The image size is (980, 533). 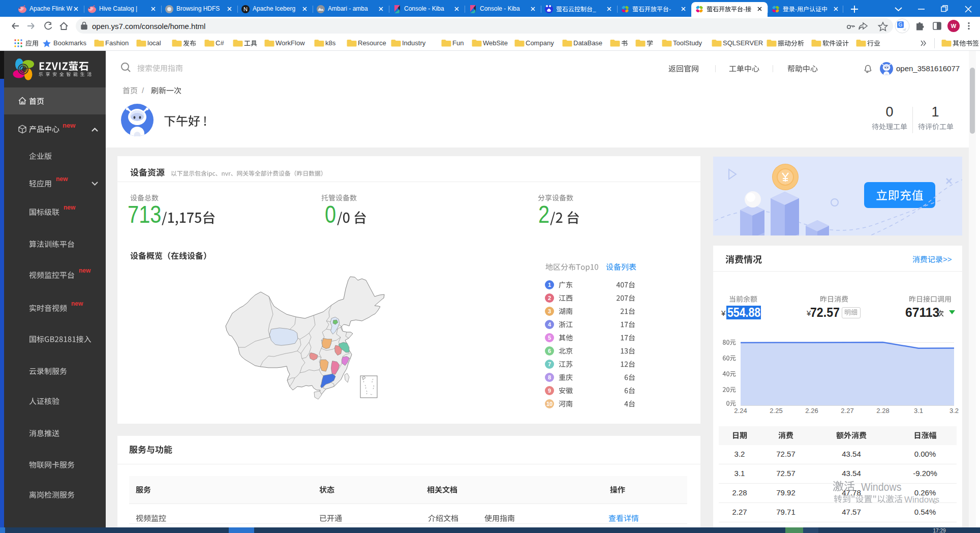 What do you see at coordinates (549, 404) in the screenshot?
I see `svg-text: 10` at bounding box center [549, 404].